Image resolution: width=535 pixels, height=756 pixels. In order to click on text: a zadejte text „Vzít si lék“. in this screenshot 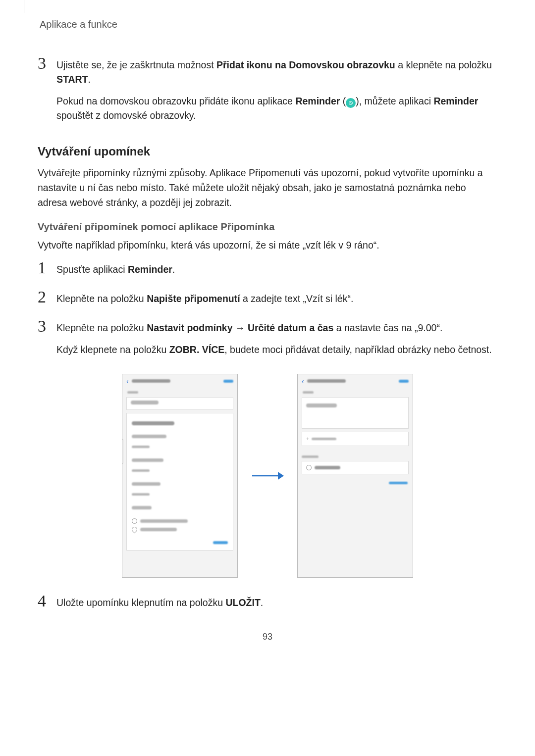, I will do `click(297, 299)`.